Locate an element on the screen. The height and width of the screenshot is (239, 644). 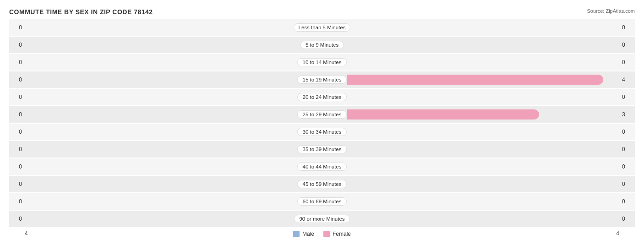
row-content: 0 15 to 19 Minutes 4 is located at coordinates (322, 80).